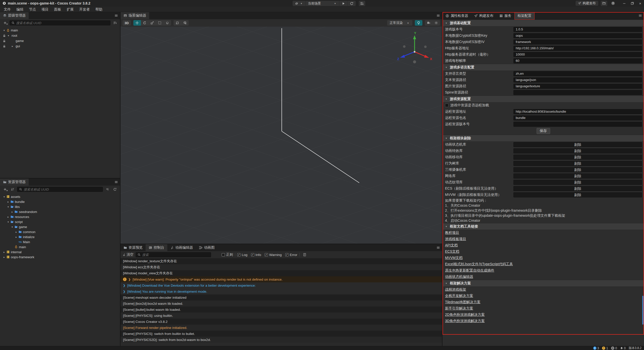 Image resolution: width=644 pixels, height=350 pixels. I want to click on doc-link: 原生包热更新配置自动生成插件, so click(470, 271).